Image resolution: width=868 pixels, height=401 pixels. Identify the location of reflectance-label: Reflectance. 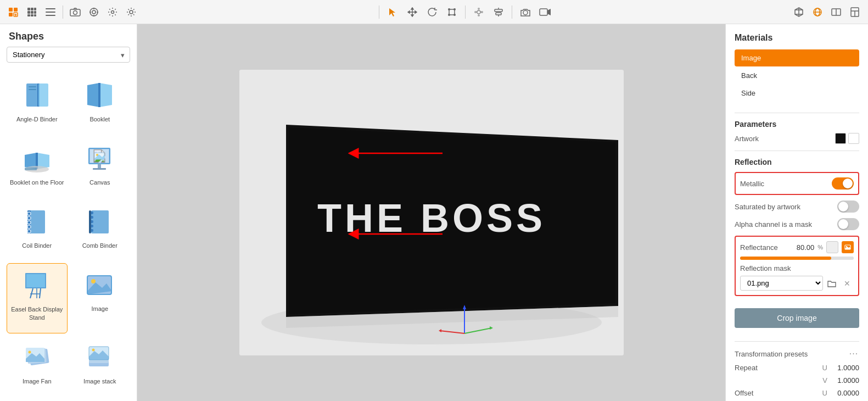
(766, 247).